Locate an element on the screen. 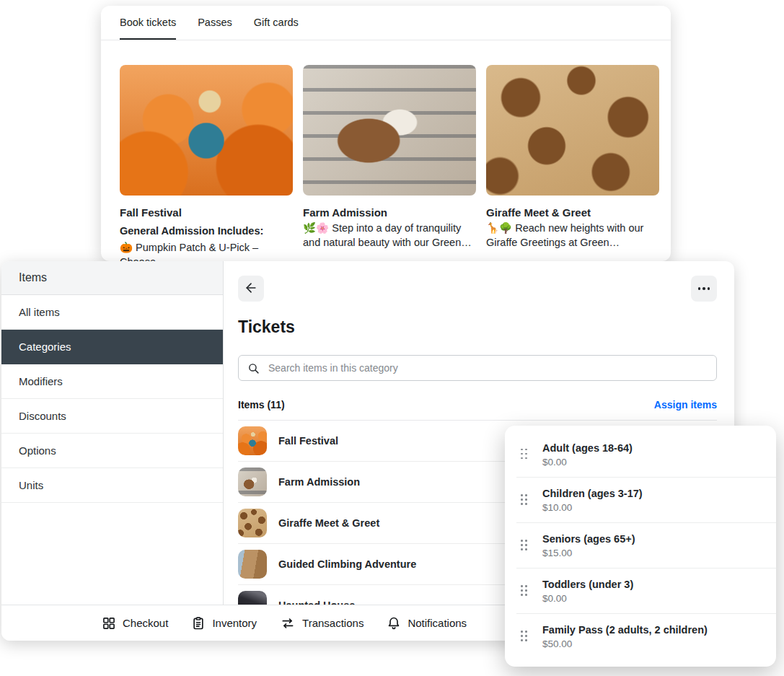 The height and width of the screenshot is (676, 784). assign-items-link: Assign items is located at coordinates (685, 405).